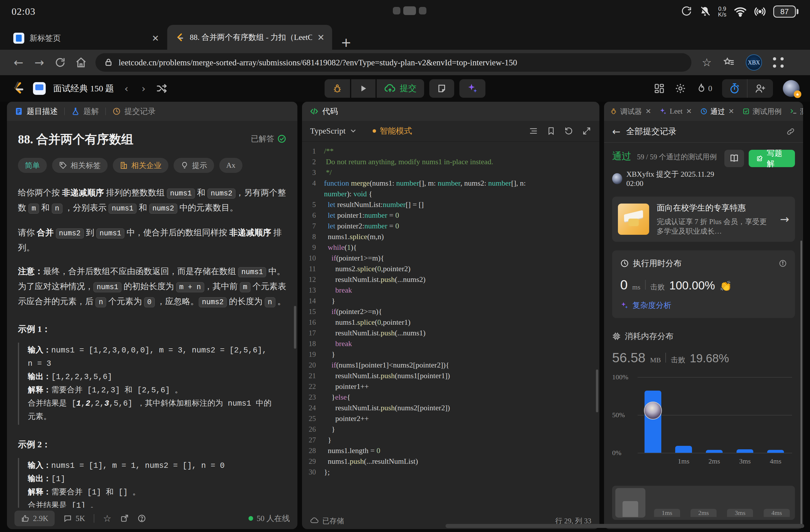  I want to click on complexity-analysis-link: 复杂度分析, so click(703, 305).